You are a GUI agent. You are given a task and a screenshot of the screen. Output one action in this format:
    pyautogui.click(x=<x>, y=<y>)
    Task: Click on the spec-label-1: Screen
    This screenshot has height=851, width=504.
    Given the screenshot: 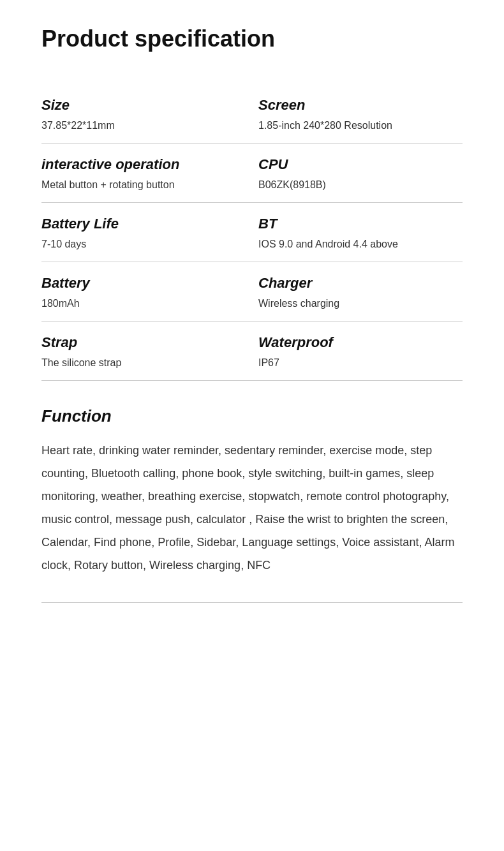 What is the action you would take?
    pyautogui.click(x=360, y=105)
    